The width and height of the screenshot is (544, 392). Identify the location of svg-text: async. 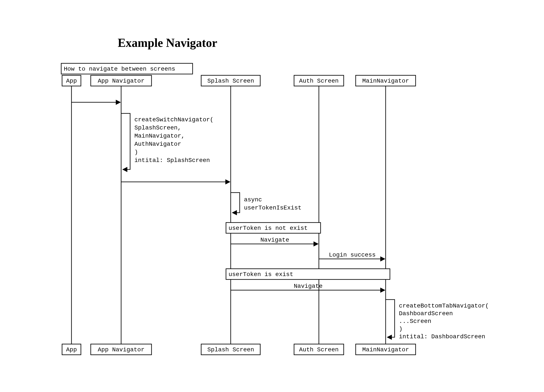
(253, 200).